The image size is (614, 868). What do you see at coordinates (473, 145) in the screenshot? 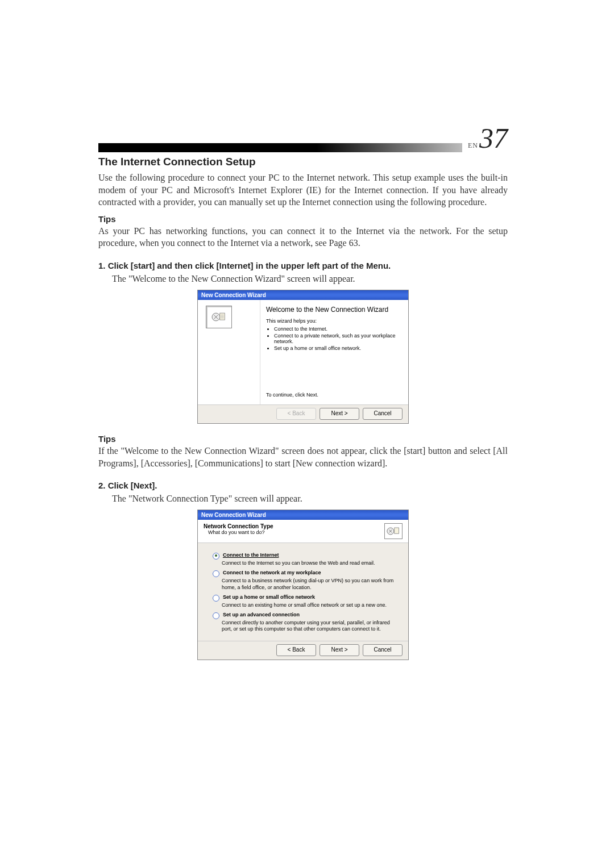
I see `page-lang-prefix: EN` at bounding box center [473, 145].